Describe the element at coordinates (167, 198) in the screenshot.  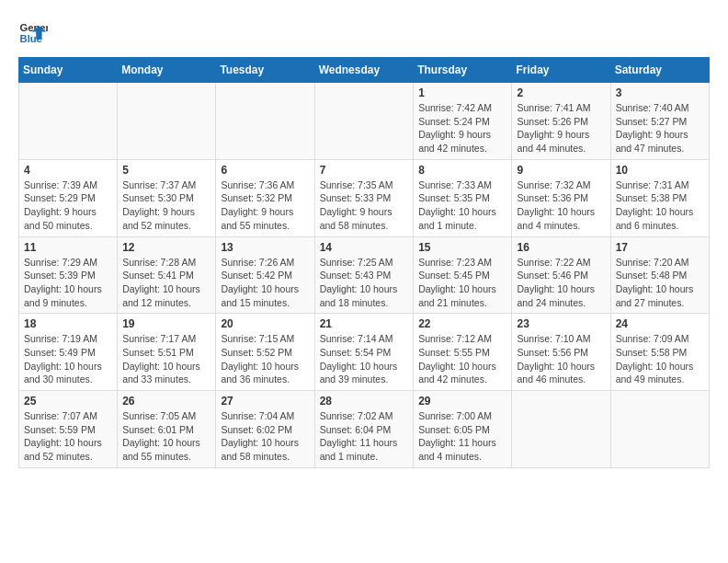
I see `calendar-cell: 5Sunrise: 7:37 AM Sunset: 5:30 PM Daylig…` at that location.